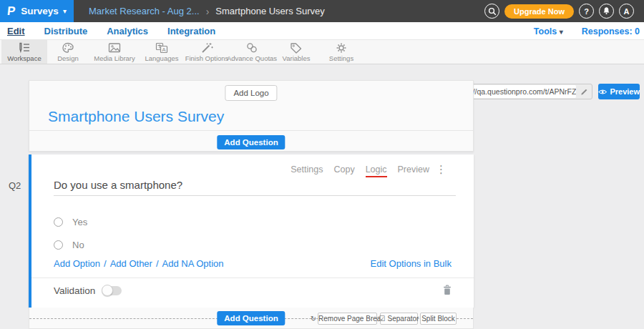  Describe the element at coordinates (139, 263) in the screenshot. I see `option-links: Add Option / Add Other / Add NA Option` at that location.